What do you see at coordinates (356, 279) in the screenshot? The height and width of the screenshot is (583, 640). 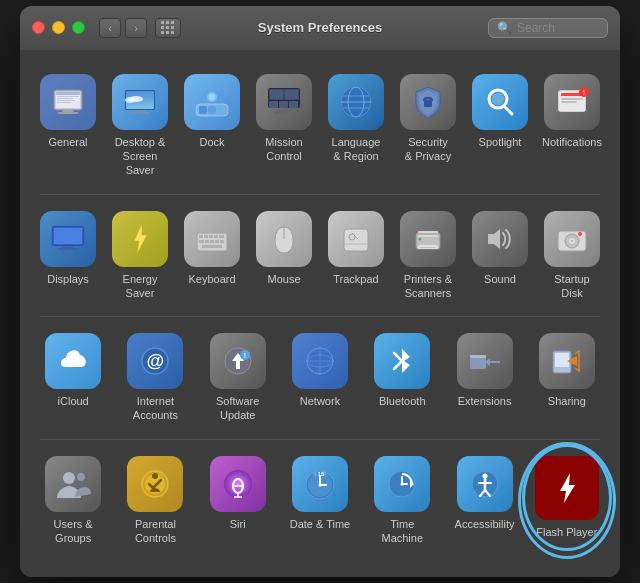 I see `trackpad-label: Trackpad` at bounding box center [356, 279].